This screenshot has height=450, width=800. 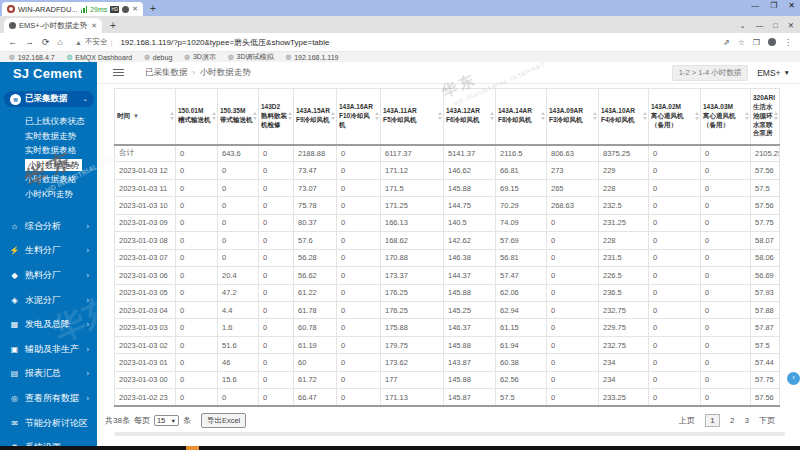 What do you see at coordinates (687, 420) in the screenshot?
I see `page-button-上页: 上页` at bounding box center [687, 420].